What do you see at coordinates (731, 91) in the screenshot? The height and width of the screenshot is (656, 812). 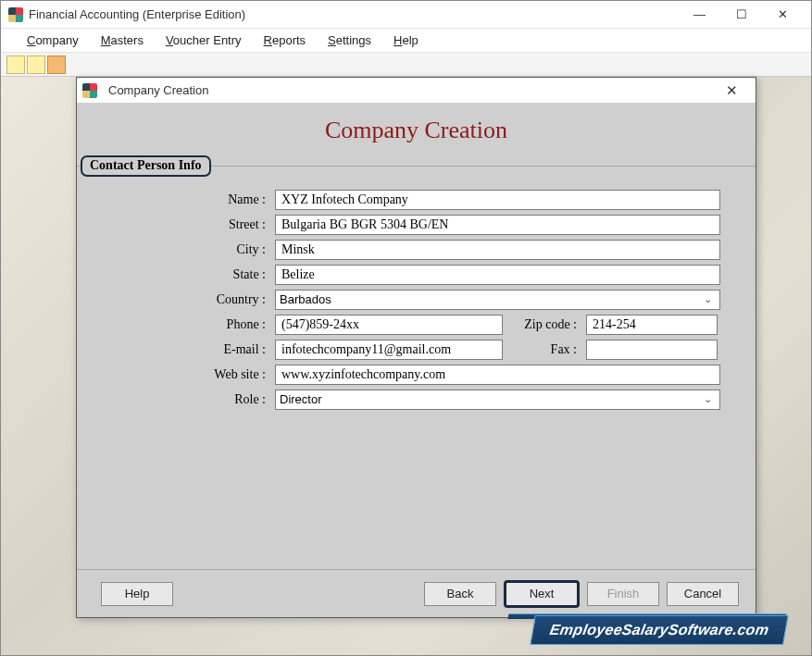 I see `dialog-close-button: ✕` at bounding box center [731, 91].